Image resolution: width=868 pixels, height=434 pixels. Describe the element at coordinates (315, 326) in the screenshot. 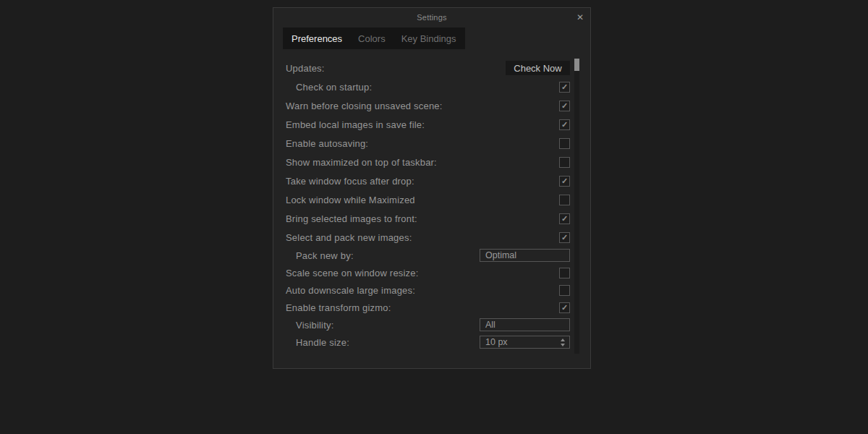

I see `visibility-label: Visibility:` at that location.